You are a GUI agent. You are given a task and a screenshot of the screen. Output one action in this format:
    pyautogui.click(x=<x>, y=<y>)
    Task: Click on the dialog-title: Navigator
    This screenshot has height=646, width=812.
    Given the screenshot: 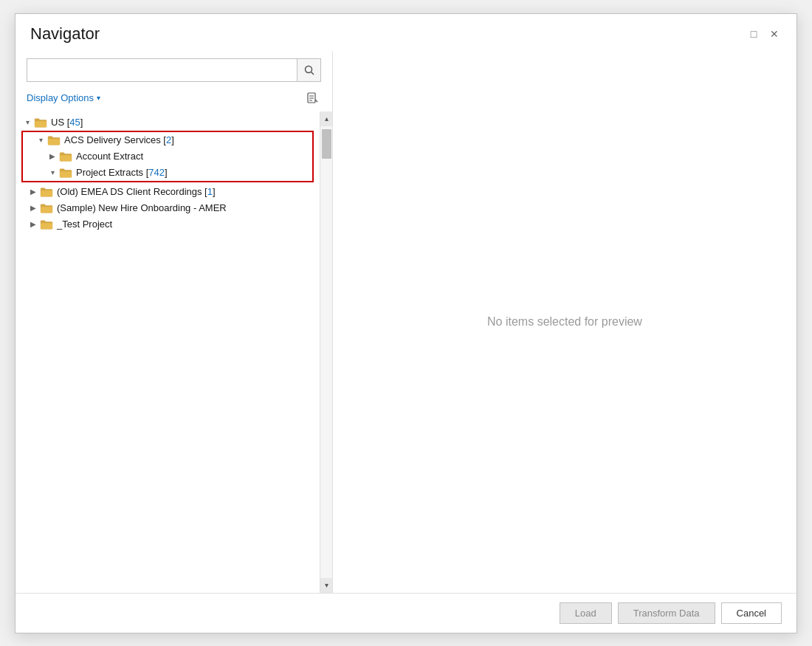 What is the action you would take?
    pyautogui.click(x=65, y=34)
    